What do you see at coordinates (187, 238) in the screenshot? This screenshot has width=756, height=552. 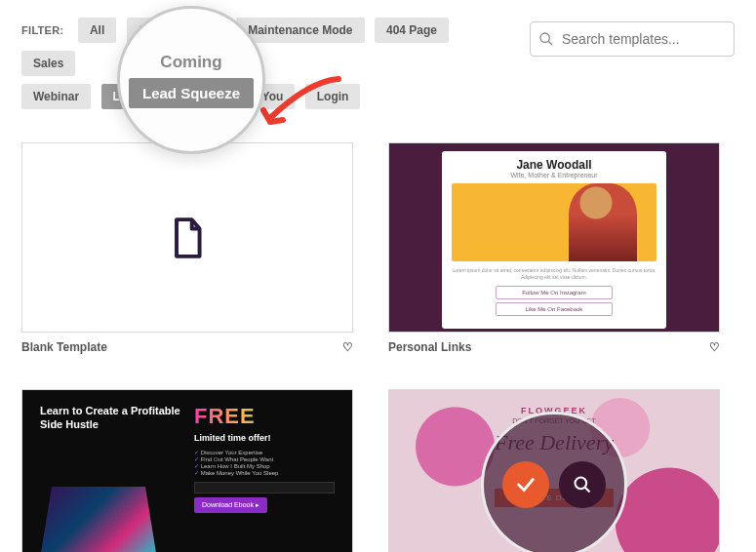 I see `blank-page-icon` at bounding box center [187, 238].